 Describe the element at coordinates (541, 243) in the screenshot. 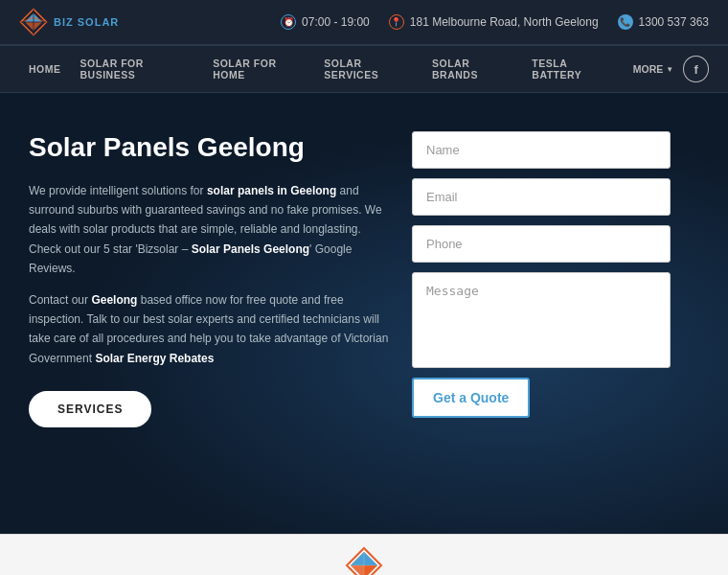

I see `phone-input` at that location.